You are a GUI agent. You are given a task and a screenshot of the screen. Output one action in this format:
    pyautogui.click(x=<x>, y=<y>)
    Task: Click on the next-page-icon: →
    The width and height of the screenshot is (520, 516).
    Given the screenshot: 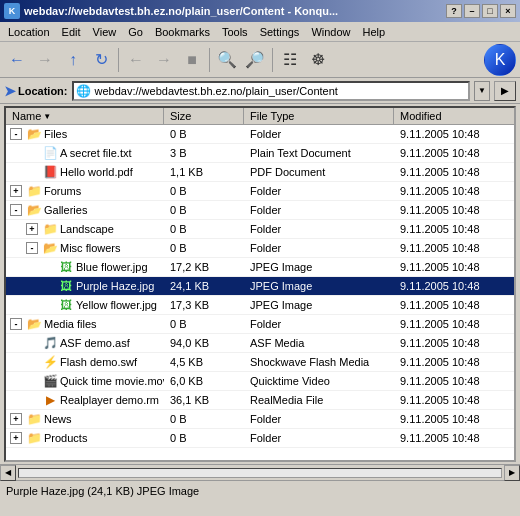 What is the action you would take?
    pyautogui.click(x=164, y=60)
    